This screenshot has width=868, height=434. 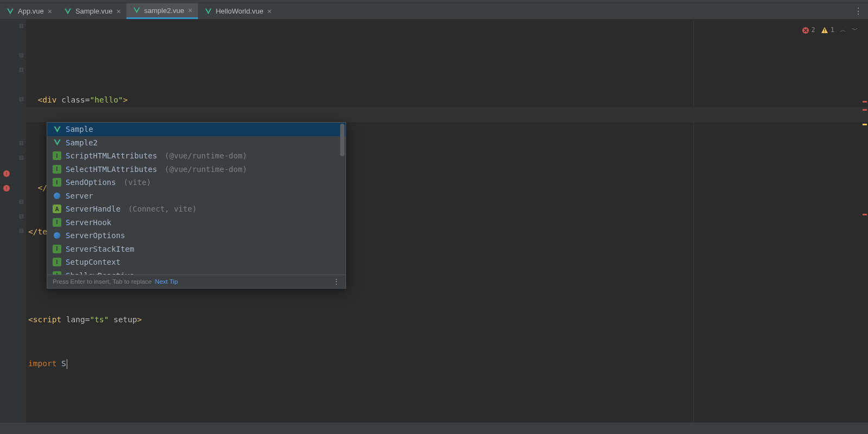 What do you see at coordinates (828, 30) in the screenshot?
I see `warning-count: 1` at bounding box center [828, 30].